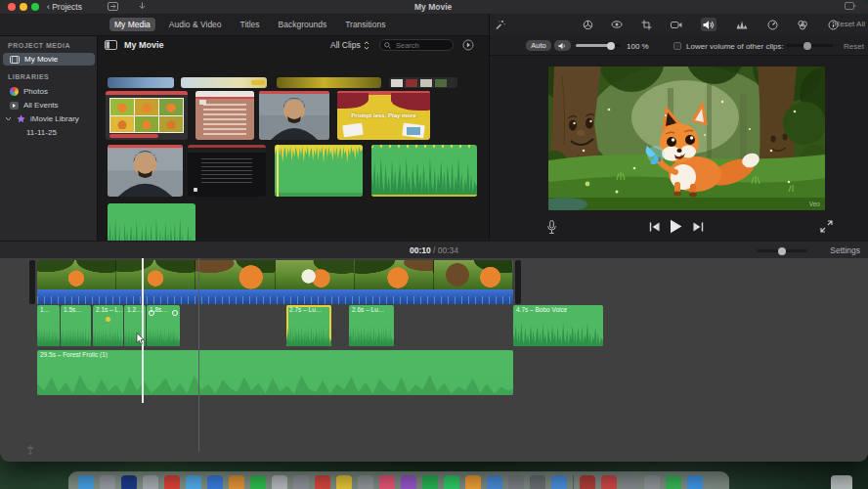 This screenshot has width=868, height=489. I want to click on timeline-zoom-slider, so click(782, 250).